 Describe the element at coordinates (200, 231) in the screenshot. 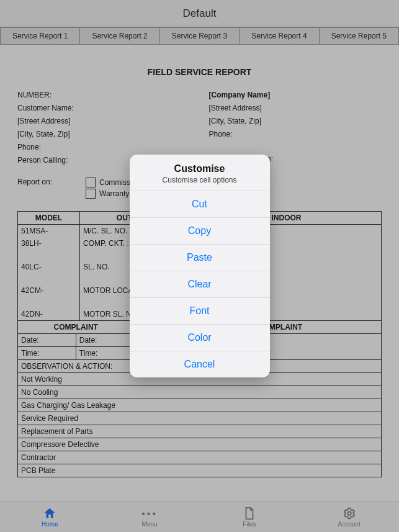

I see `copy-button: Copy` at that location.